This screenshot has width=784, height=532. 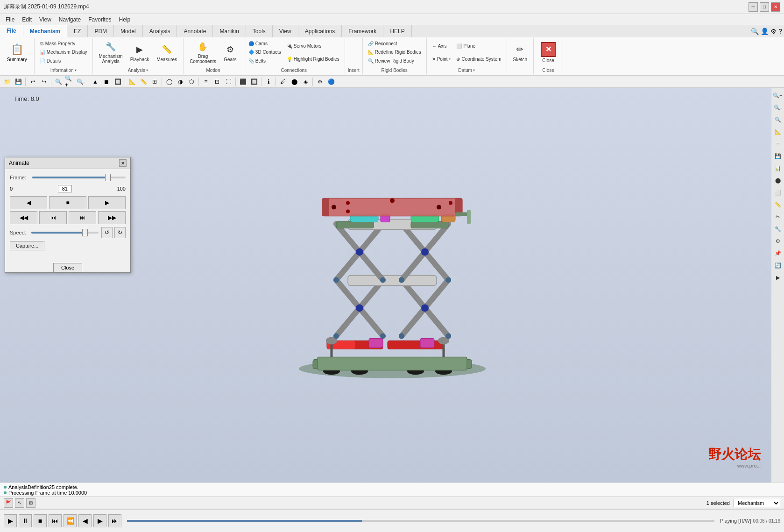 I want to click on settings-icon: ⚙, so click(x=773, y=31).